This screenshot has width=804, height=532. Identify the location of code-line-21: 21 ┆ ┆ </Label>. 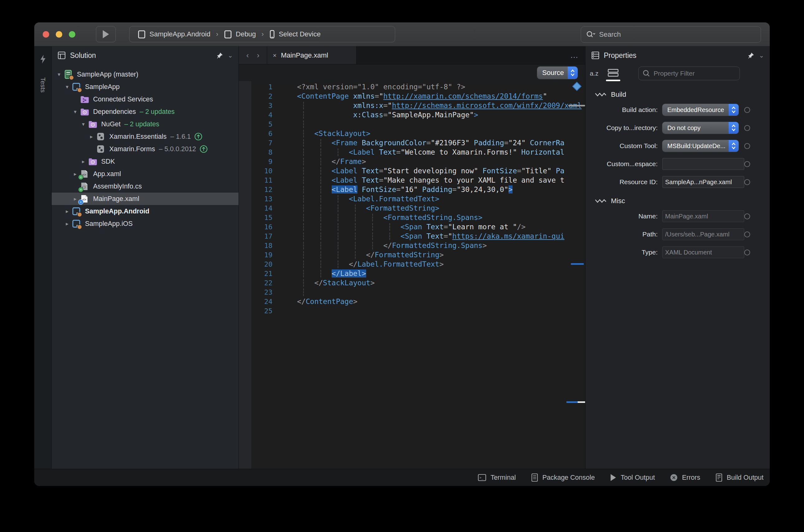
(412, 273).